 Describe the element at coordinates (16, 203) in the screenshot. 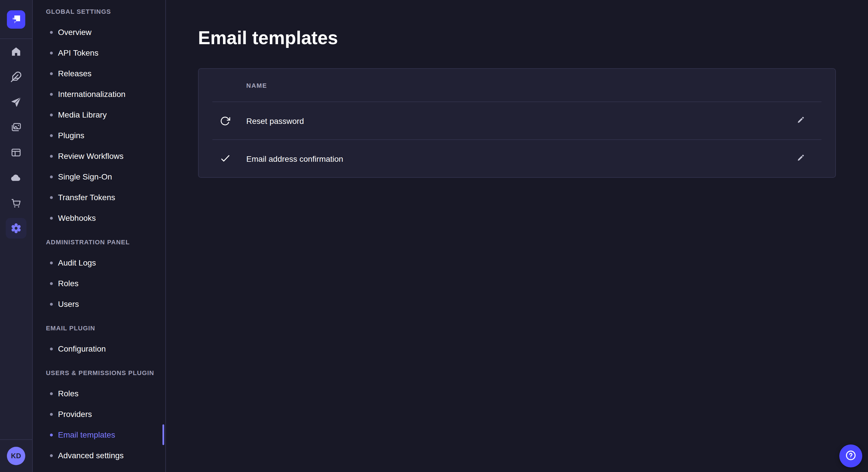

I see `shopping-cart-icon` at that location.